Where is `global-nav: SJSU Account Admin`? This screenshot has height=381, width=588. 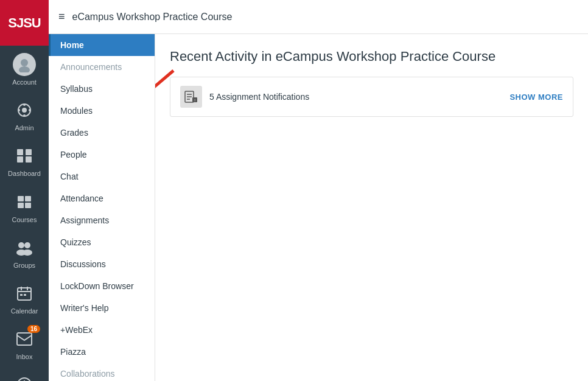
global-nav: SJSU Account Admin is located at coordinates (24, 190).